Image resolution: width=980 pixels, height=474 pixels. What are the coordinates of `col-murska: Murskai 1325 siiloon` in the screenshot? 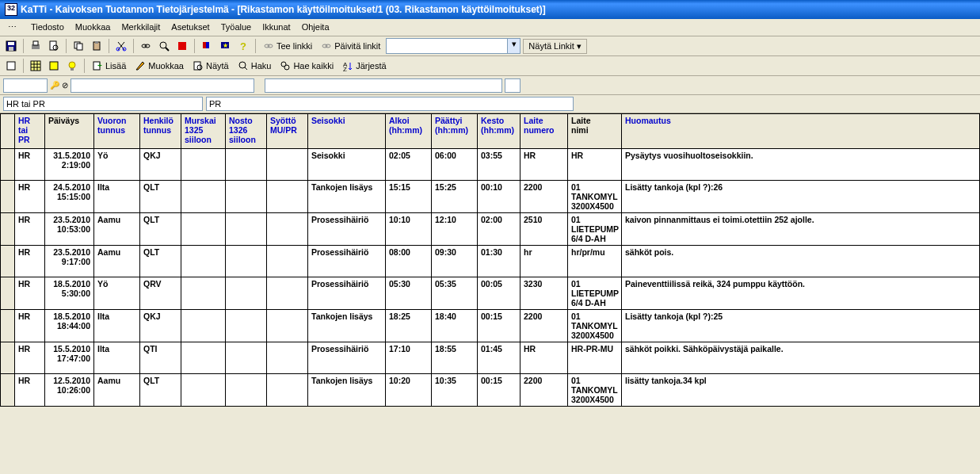 It's located at (204, 132).